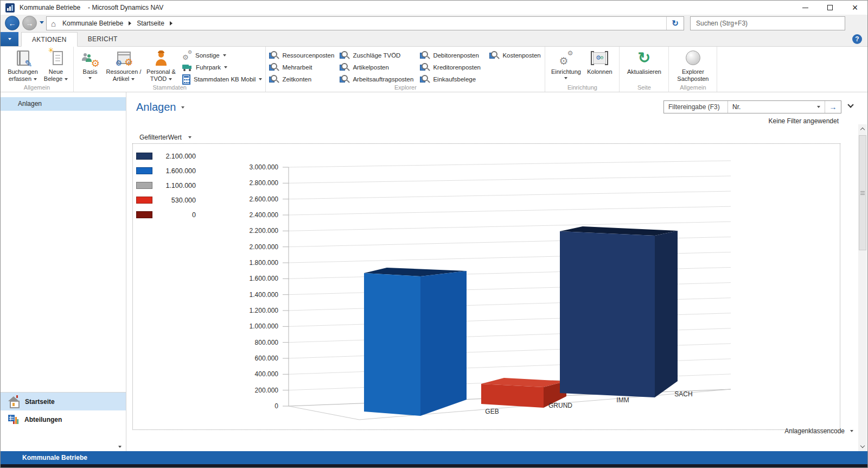  I want to click on refresh-icon, so click(675, 23).